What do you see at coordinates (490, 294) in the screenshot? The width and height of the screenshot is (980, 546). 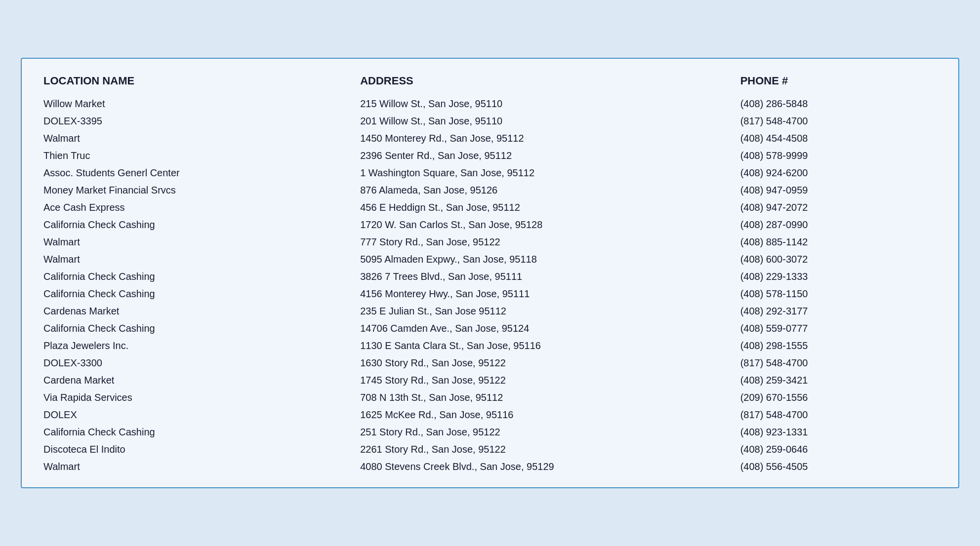 I see `table-row: California Check Cashing4156 Monterey Hw…` at bounding box center [490, 294].